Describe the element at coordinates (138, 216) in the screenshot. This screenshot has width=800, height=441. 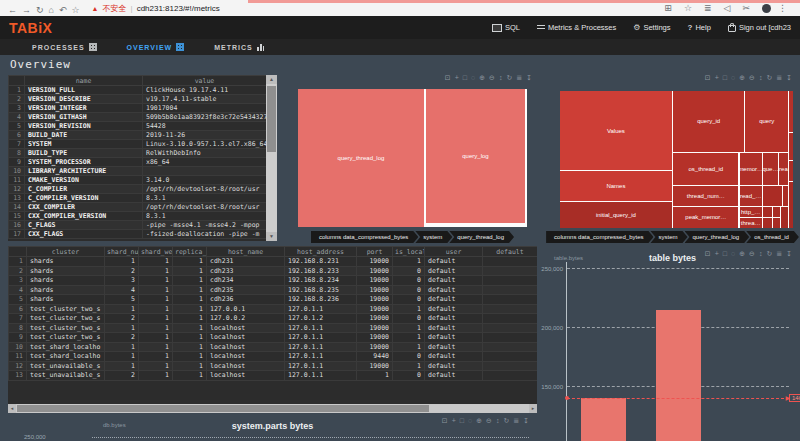
I see `table-row: 15CXX_COMPILER_VERSION8.3.1` at that location.